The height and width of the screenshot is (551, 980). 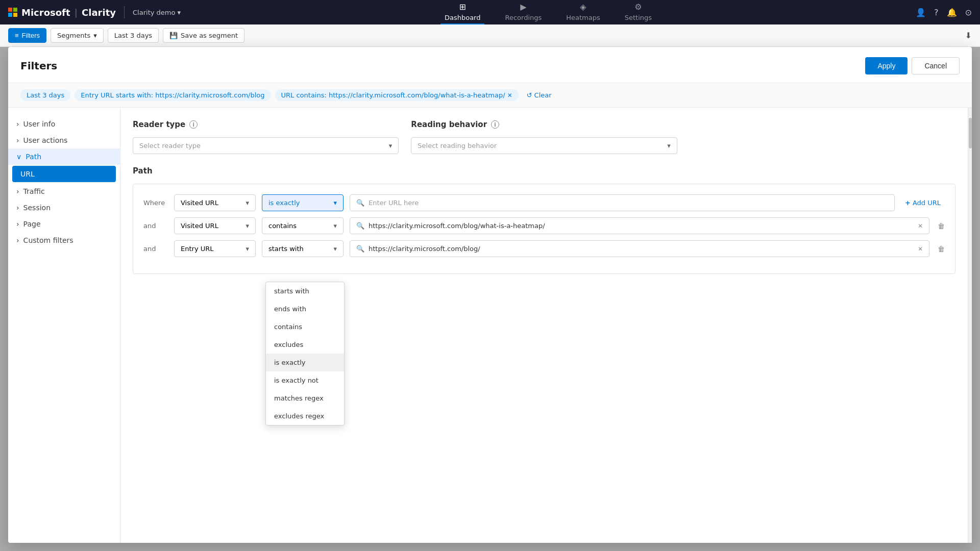 I want to click on nav-project: Clarity demo ▾, so click(x=157, y=12).